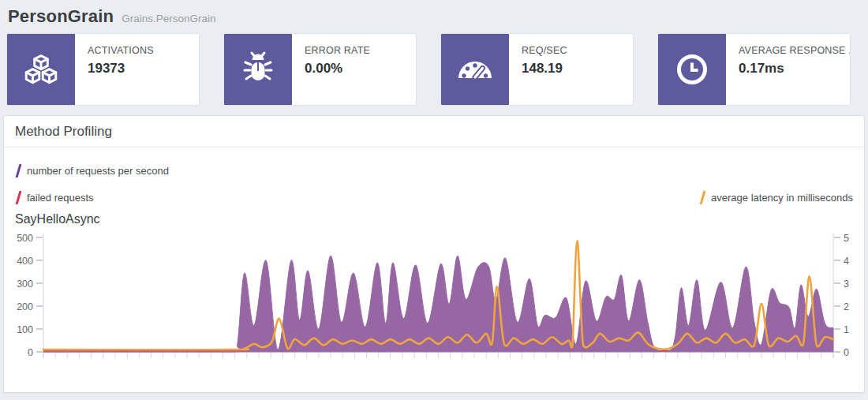 This screenshot has width=868, height=400. Describe the element at coordinates (789, 50) in the screenshot. I see `stat-label: AVERAGE RESPONSE ...` at that location.